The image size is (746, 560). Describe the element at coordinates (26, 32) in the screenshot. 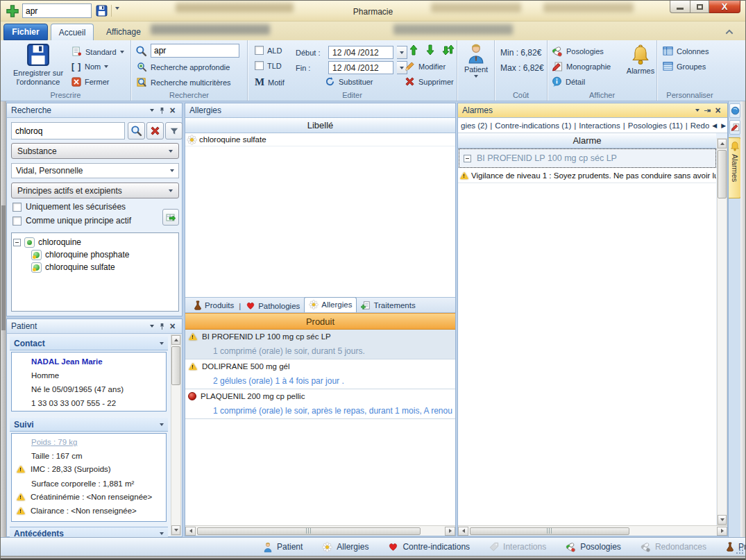

I see `tab-fichier: Fichier` at that location.